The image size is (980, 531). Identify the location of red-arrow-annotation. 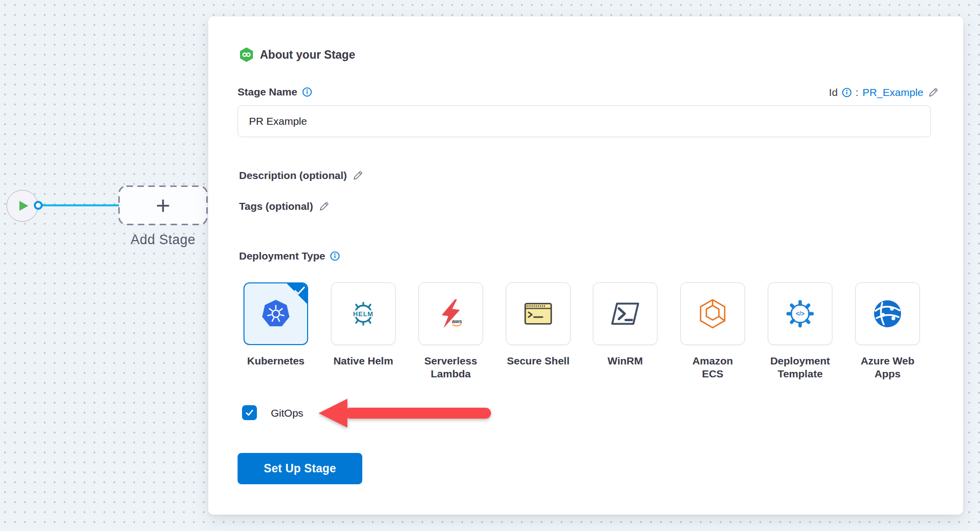
(406, 413).